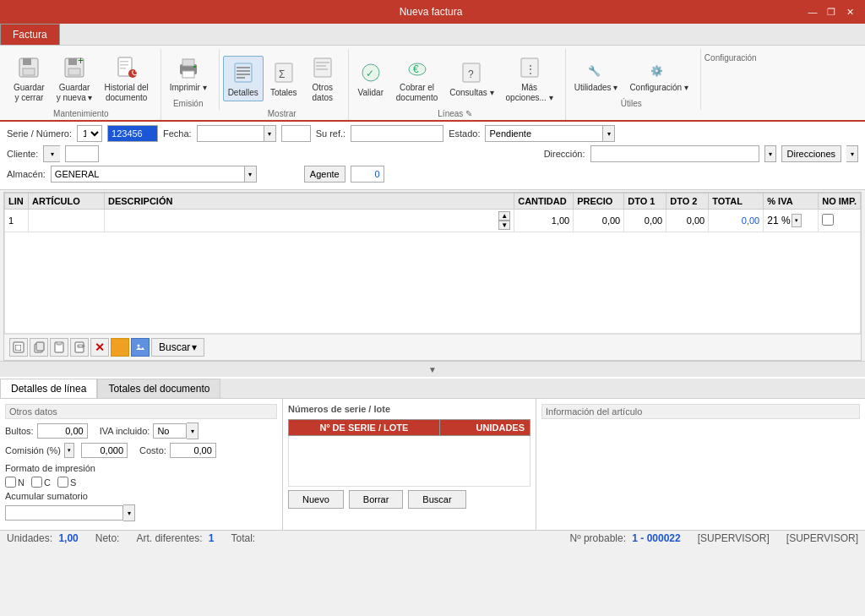  Describe the element at coordinates (659, 74) in the screenshot. I see `config-button: ⚙️ Configuración ▾` at that location.